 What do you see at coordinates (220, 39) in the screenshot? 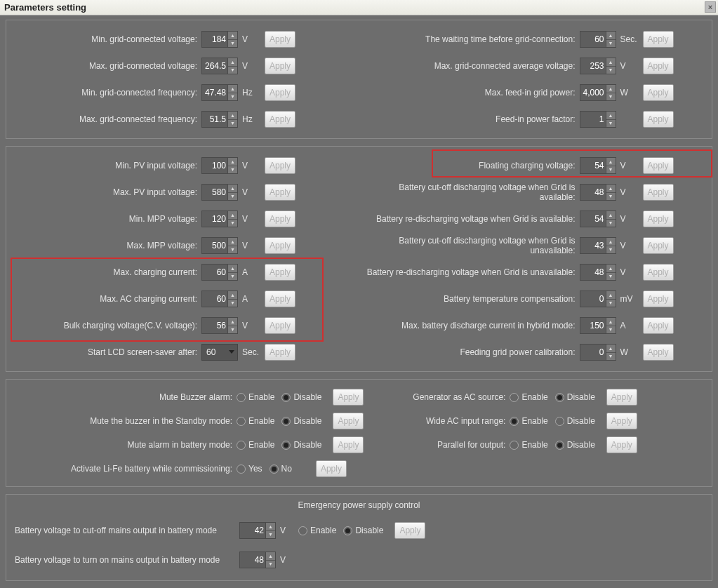
I see `value-spinner: 184▲▼` at bounding box center [220, 39].